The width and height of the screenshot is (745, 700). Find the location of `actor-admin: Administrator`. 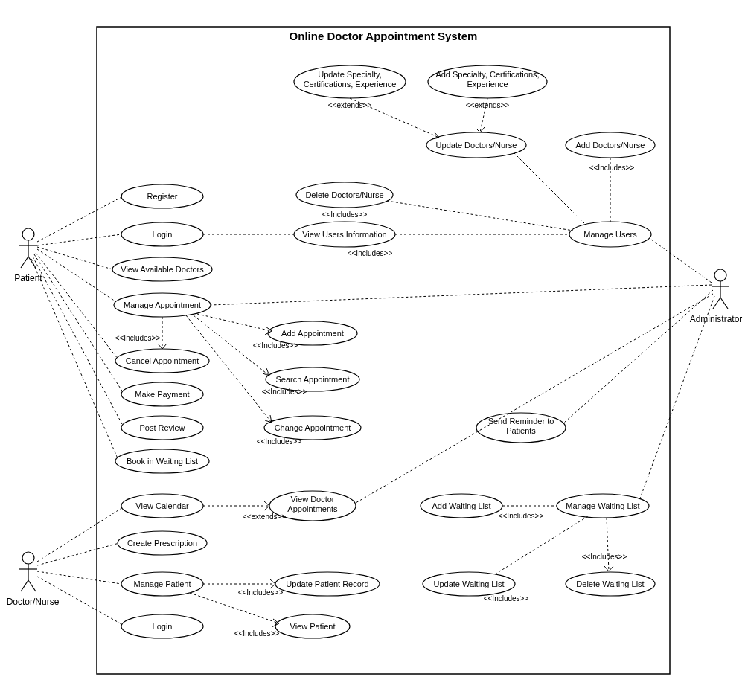

actor-admin: Administrator is located at coordinates (716, 297).